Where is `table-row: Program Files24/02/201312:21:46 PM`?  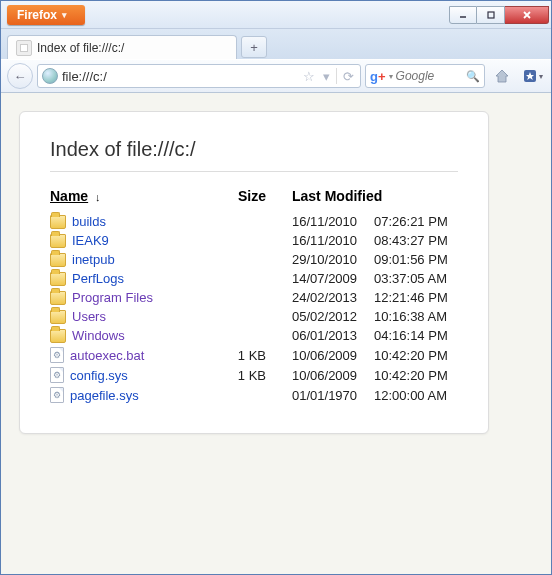 table-row: Program Files24/02/201312:21:46 PM is located at coordinates (254, 298).